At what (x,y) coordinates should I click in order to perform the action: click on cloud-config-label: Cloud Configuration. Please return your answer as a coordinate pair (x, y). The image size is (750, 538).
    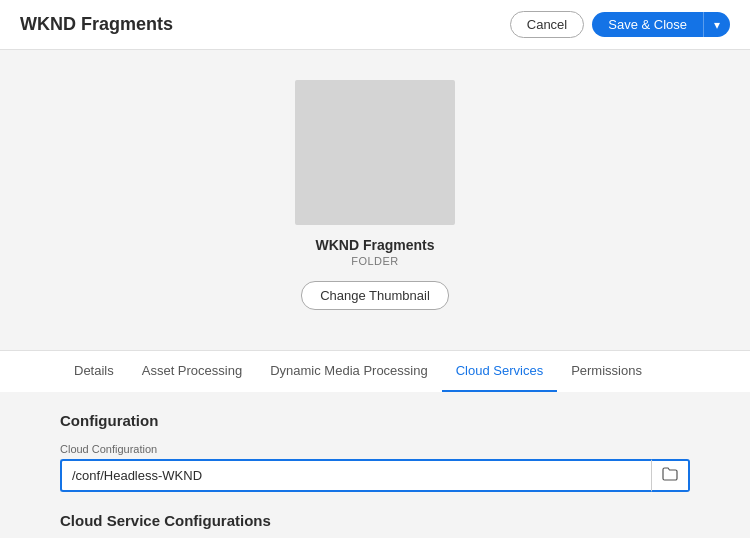
    Looking at the image, I should click on (375, 449).